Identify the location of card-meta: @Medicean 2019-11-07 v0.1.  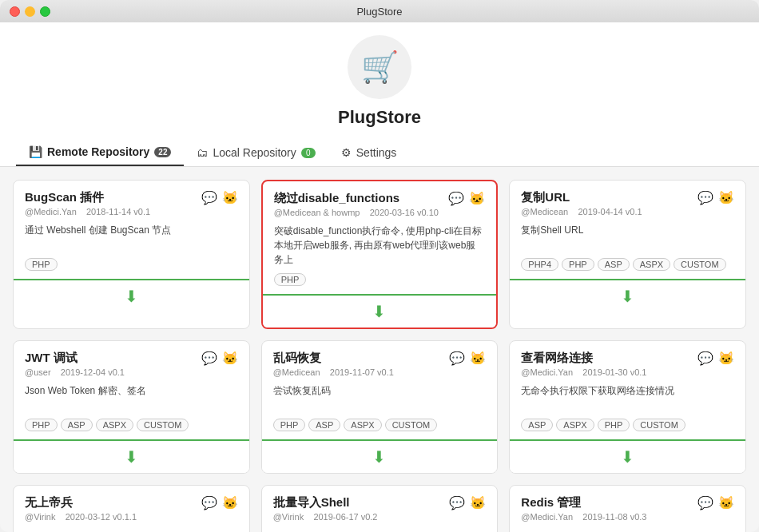
(380, 372).